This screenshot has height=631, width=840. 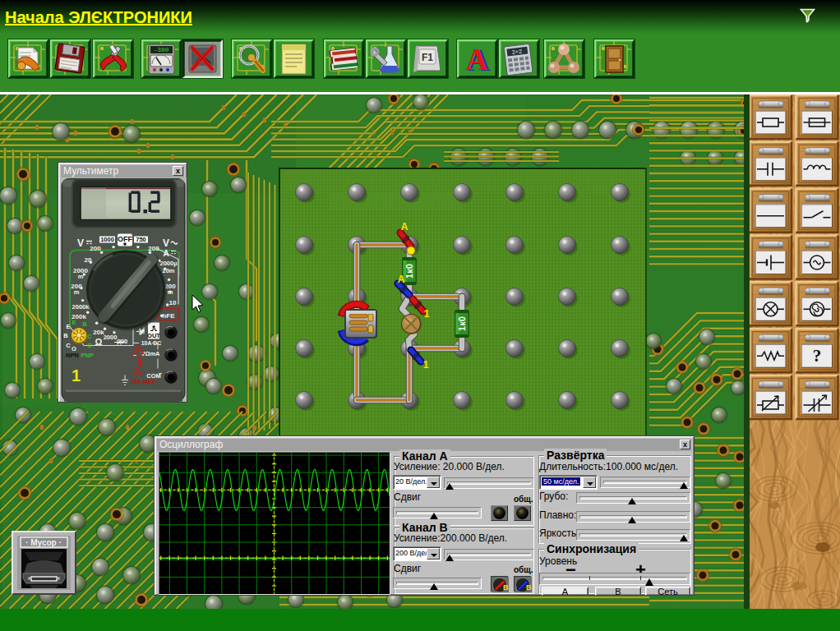 I want to click on svg-text: PNP, so click(x=87, y=355).